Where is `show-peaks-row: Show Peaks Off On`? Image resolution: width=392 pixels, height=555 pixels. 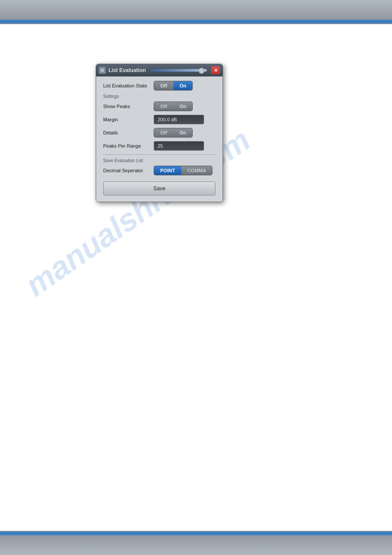 show-peaks-row: Show Peaks Off On is located at coordinates (159, 106).